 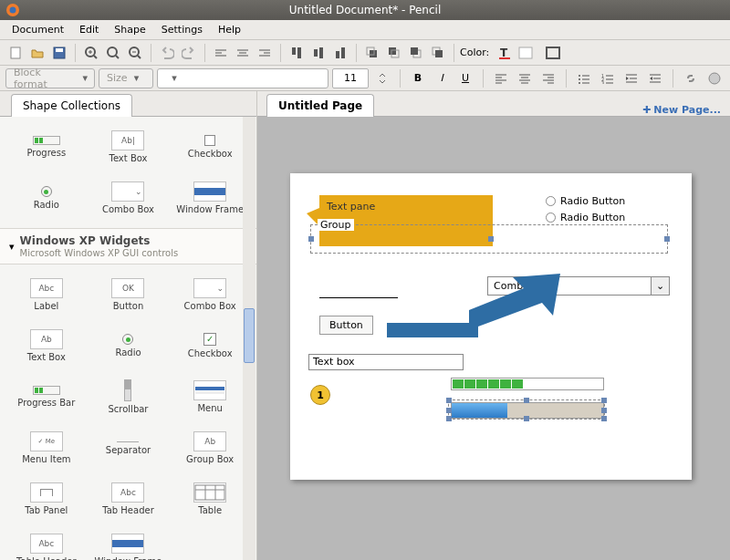 What do you see at coordinates (527, 410) in the screenshot?
I see `shape-progress-bar-selected` at bounding box center [527, 410].